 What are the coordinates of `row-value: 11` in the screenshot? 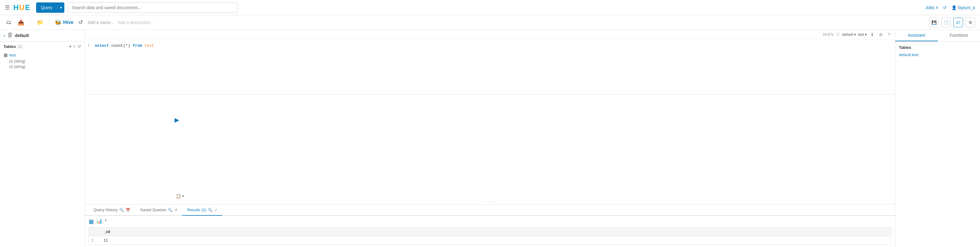 It's located at (496, 240).